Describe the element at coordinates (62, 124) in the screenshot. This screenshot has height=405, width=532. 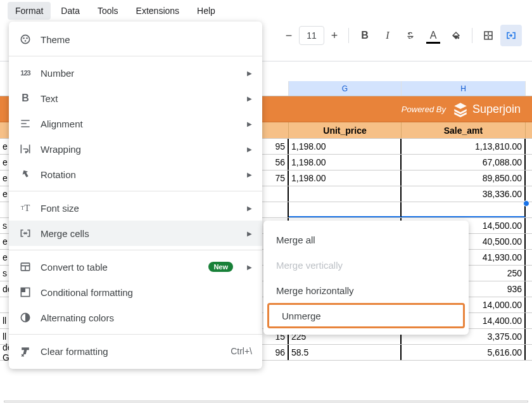
I see `menu-label: Alignment` at that location.